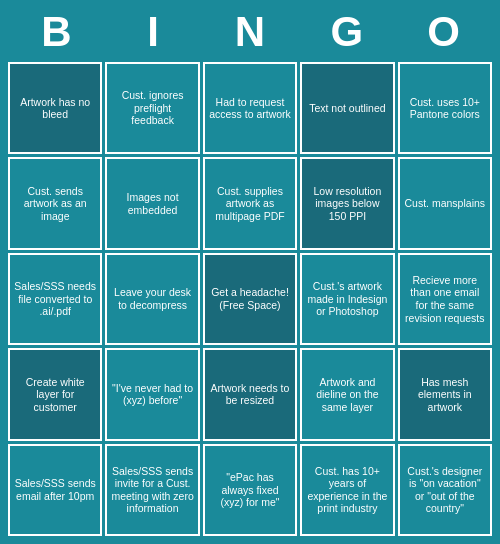  Describe the element at coordinates (152, 490) in the screenshot. I see `bingo-cell-21: Sales/SSS sends invite for a Cust. meeti…` at that location.